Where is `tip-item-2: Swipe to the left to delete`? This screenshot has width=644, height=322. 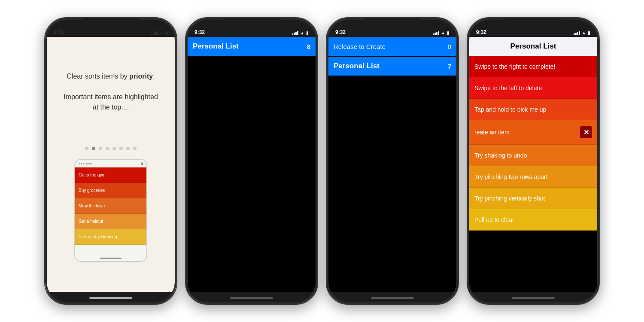 tip-item-2: Swipe to the left to delete is located at coordinates (533, 88).